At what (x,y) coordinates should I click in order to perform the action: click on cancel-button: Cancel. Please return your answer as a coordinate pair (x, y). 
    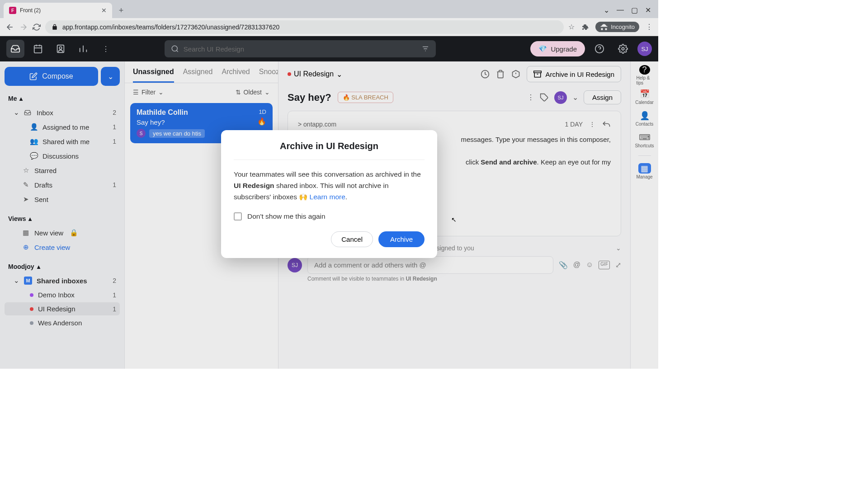
    Looking at the image, I should click on (352, 239).